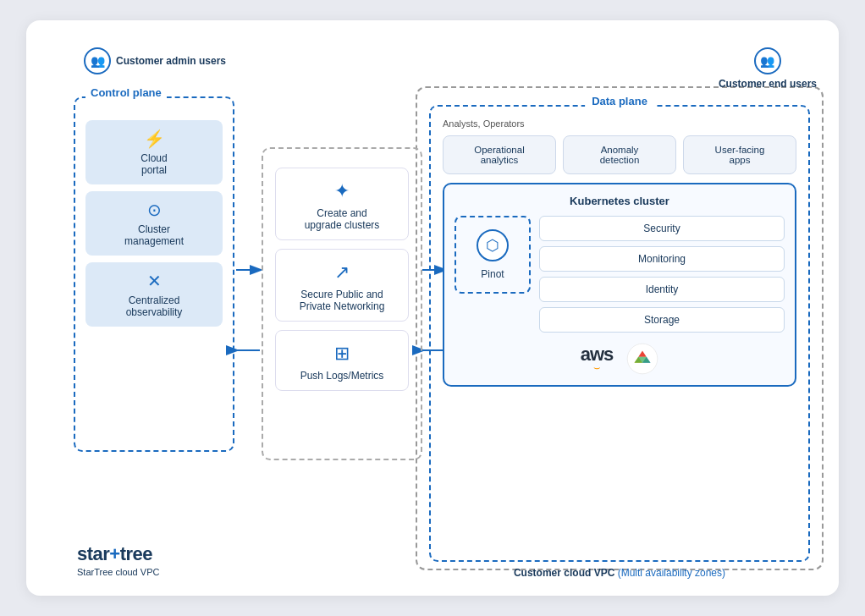  What do you see at coordinates (620, 201) in the screenshot?
I see `k8s-label: Kubernetes cluster` at bounding box center [620, 201].